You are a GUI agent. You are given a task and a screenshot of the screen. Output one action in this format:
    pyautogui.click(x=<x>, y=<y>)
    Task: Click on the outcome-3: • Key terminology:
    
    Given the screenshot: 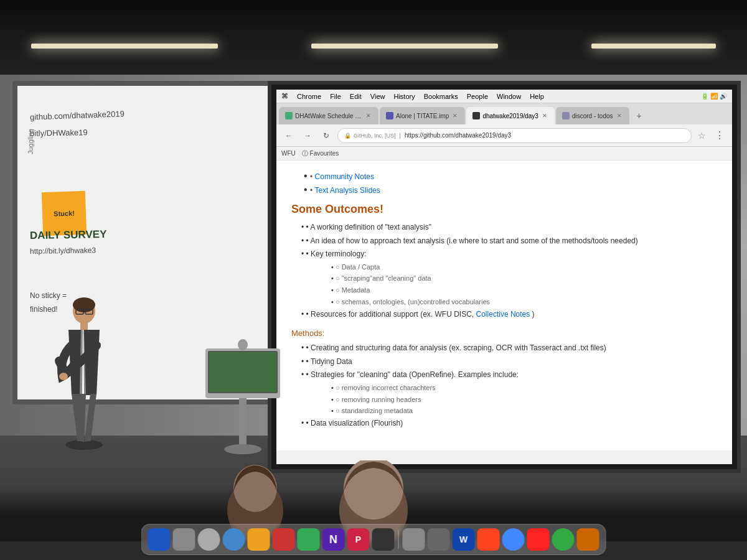 What is the action you would take?
    pyautogui.click(x=509, y=254)
    